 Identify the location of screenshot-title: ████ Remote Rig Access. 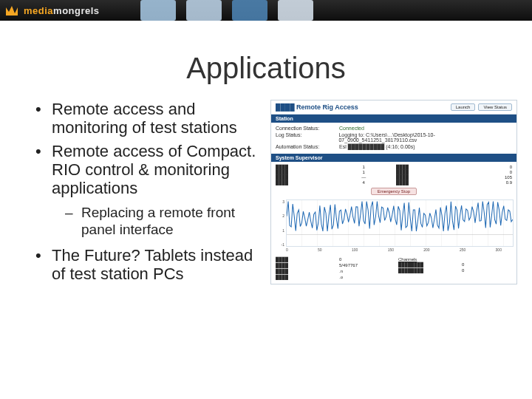
(317, 107).